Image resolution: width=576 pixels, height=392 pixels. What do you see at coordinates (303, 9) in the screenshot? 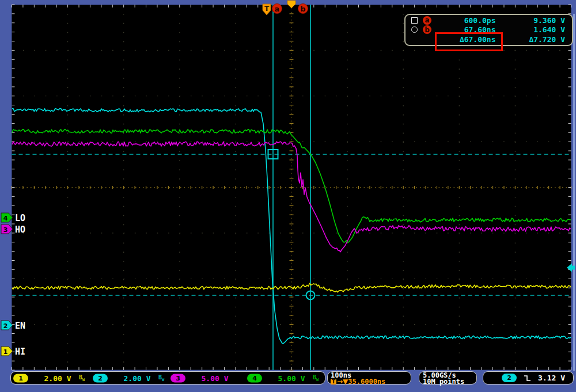
I see `svg-text: b` at bounding box center [303, 9].